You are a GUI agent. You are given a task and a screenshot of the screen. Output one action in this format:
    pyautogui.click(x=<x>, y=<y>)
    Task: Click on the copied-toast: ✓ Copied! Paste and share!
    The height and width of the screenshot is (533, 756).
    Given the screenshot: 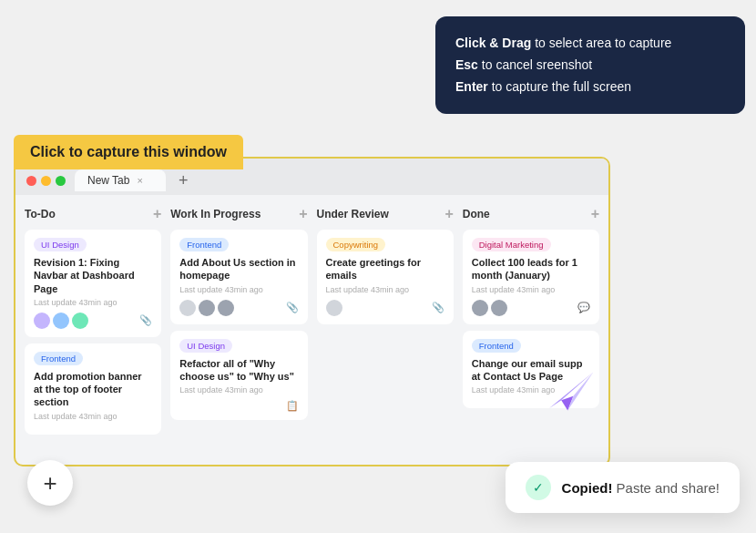 What is the action you would take?
    pyautogui.click(x=623, y=487)
    